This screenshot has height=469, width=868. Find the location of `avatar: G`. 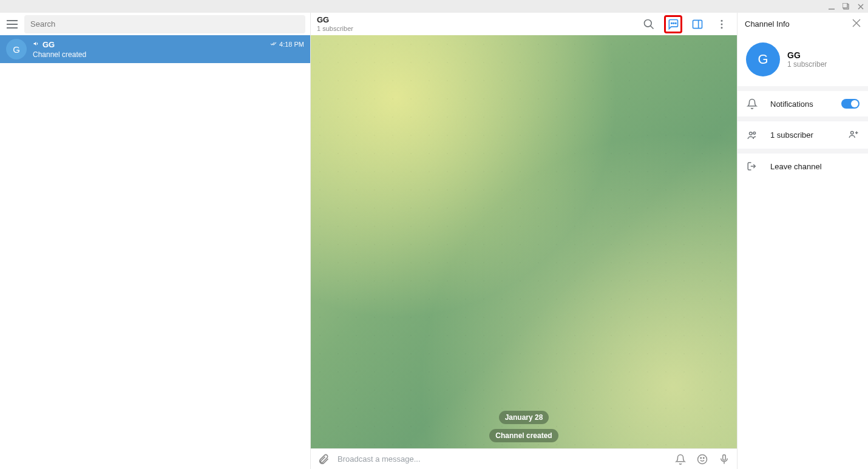

avatar: G is located at coordinates (16, 49).